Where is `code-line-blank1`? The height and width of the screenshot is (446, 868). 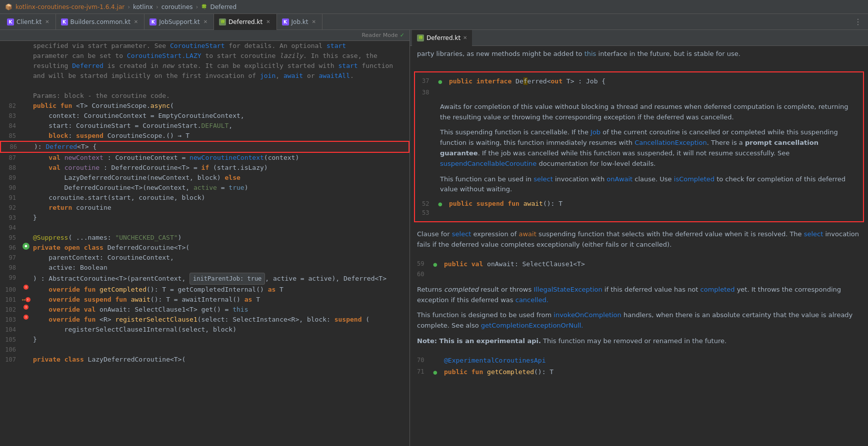
code-line-blank1 is located at coordinates (205, 86).